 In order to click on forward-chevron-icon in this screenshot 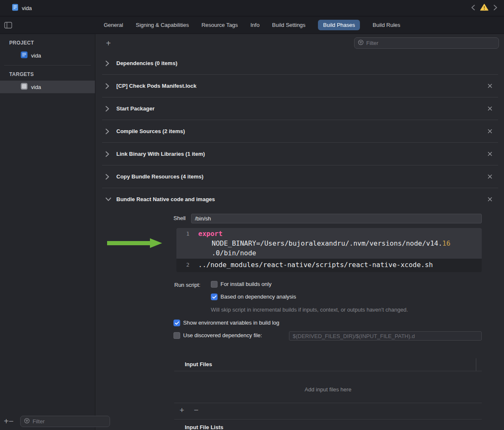, I will do `click(496, 8)`.